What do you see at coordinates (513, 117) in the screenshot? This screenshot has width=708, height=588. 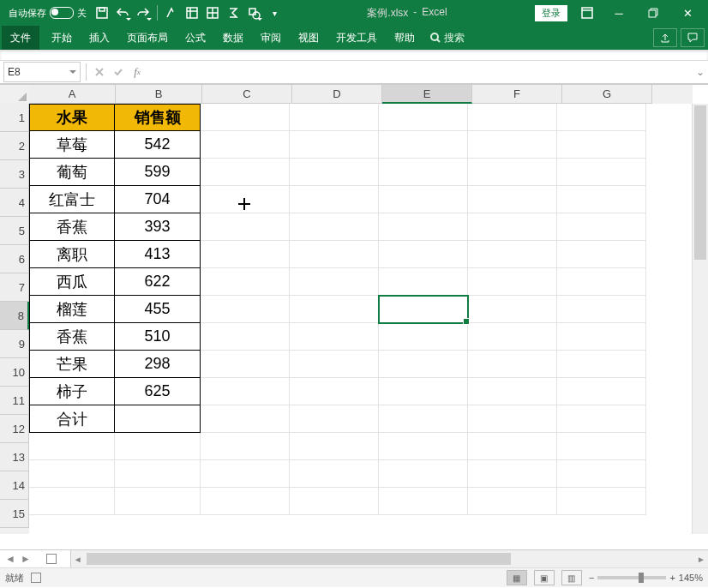 I see `cell-F1` at bounding box center [513, 117].